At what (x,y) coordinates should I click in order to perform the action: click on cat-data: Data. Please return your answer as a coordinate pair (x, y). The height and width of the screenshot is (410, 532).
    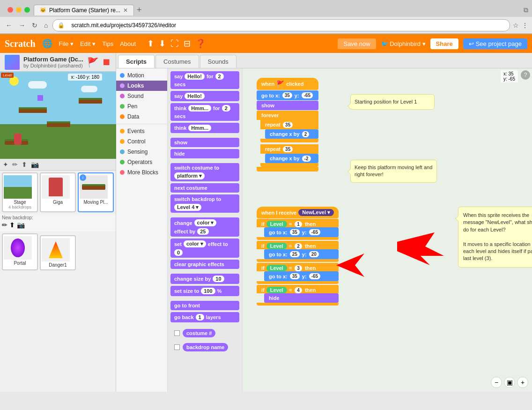
    Looking at the image, I should click on (141, 117).